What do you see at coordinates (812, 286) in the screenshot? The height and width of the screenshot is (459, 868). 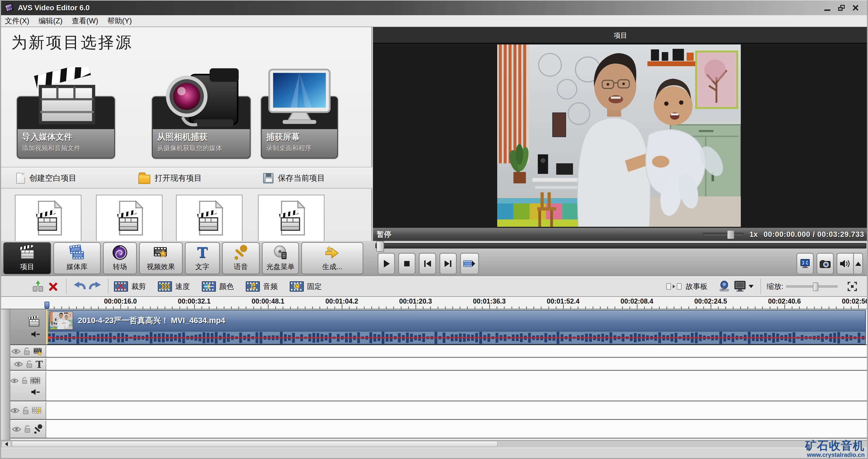 I see `timeline-zoom-slider` at bounding box center [812, 286].